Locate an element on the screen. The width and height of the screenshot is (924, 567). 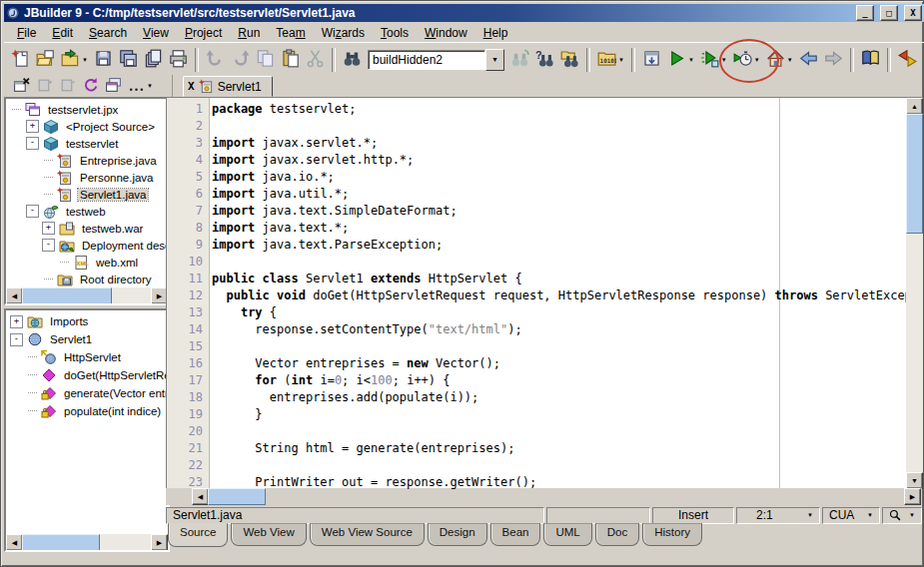
code-line-2: 2 is located at coordinates (536, 126).